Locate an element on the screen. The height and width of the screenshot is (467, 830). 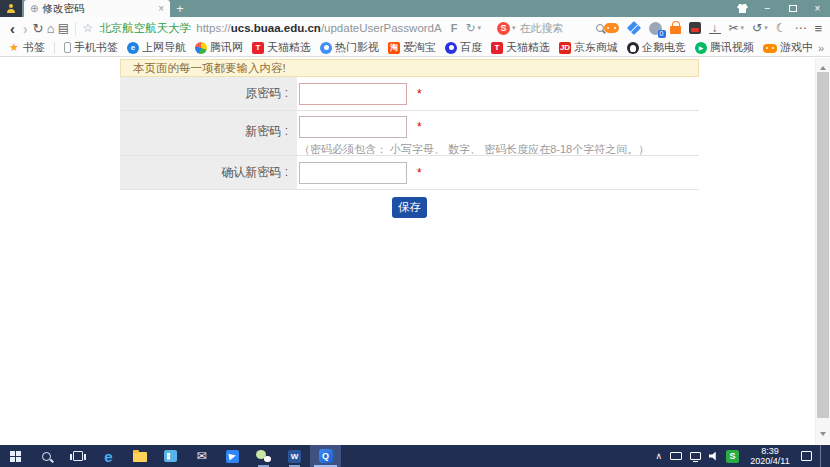
address-bar: ☆ 北京航空航天大学 https:// ucs.buaa.edu.cn /upd… is located at coordinates (280, 28).